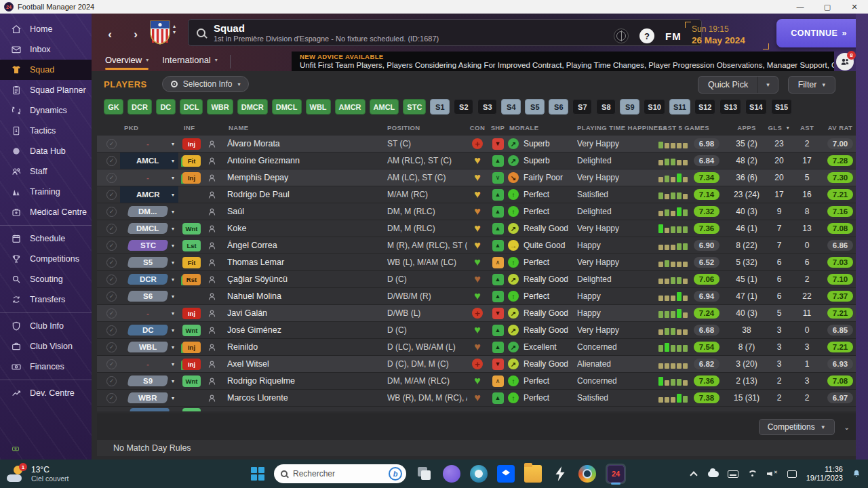 The height and width of the screenshot is (488, 868). I want to click on player-row: ✓ - ▾ Inj Álvaro Morata ST (C) ▼, so click(478, 144).